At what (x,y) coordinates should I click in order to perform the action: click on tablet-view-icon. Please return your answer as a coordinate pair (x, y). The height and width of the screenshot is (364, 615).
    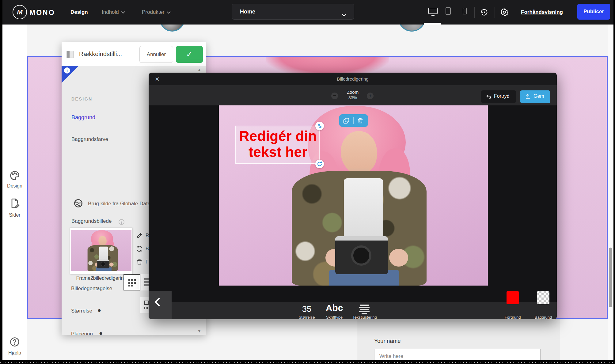
    Looking at the image, I should click on (448, 11).